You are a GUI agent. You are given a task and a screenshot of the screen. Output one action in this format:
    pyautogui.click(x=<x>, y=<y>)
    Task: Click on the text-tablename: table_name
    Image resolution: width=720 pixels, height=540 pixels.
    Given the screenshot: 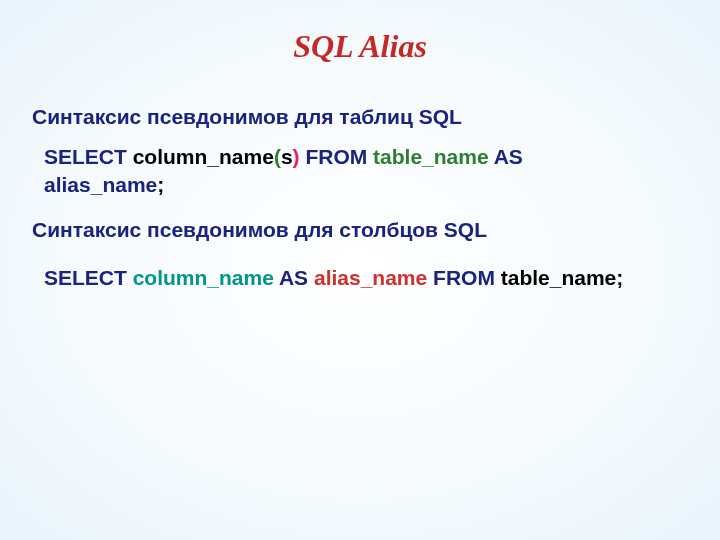 What is the action you would take?
    pyautogui.click(x=428, y=156)
    